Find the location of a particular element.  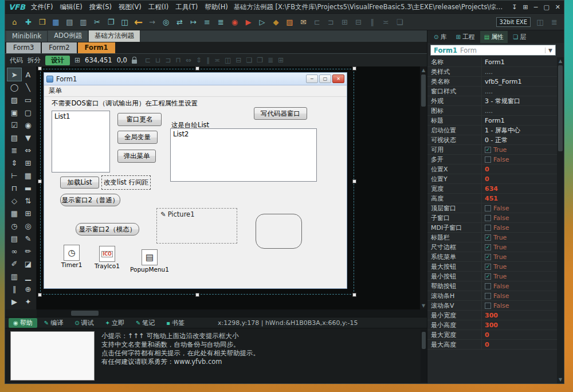

tab-control-tool: ⊓ is located at coordinates (14, 188).